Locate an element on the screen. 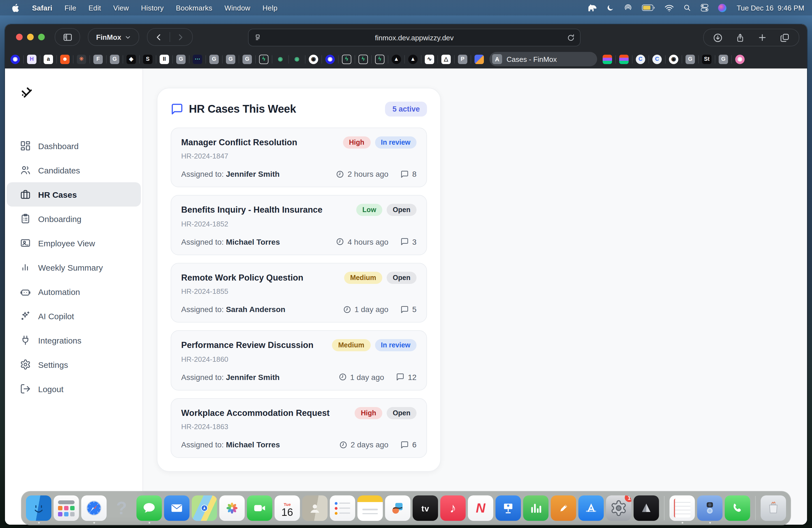 This screenshot has height=528, width=812. back-button is located at coordinates (159, 37).